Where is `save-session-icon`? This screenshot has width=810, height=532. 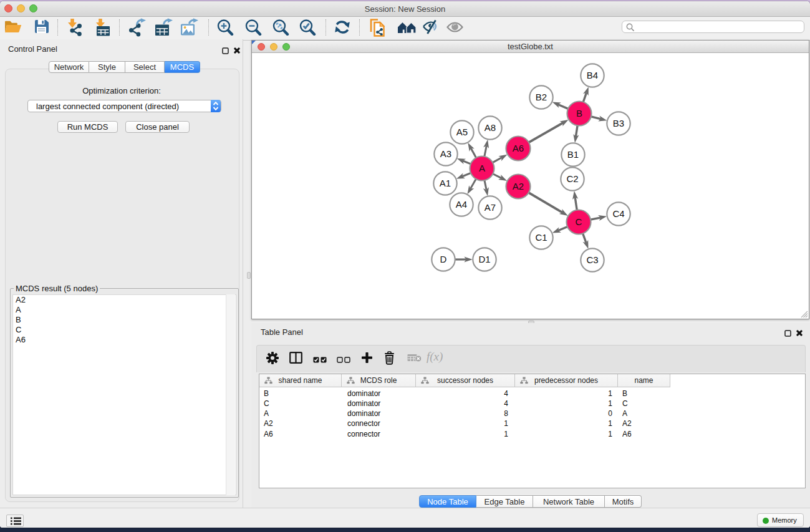 save-session-icon is located at coordinates (41, 27).